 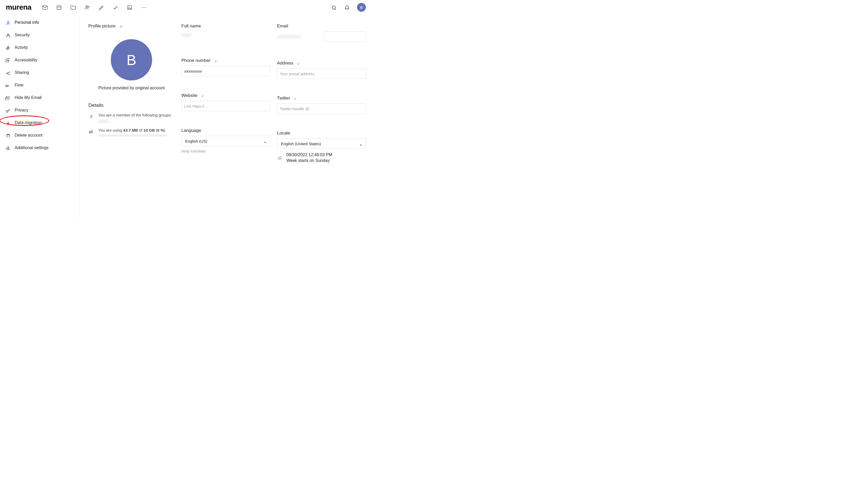 I want to click on sidebar-item-label: Hide My Email, so click(x=28, y=98).